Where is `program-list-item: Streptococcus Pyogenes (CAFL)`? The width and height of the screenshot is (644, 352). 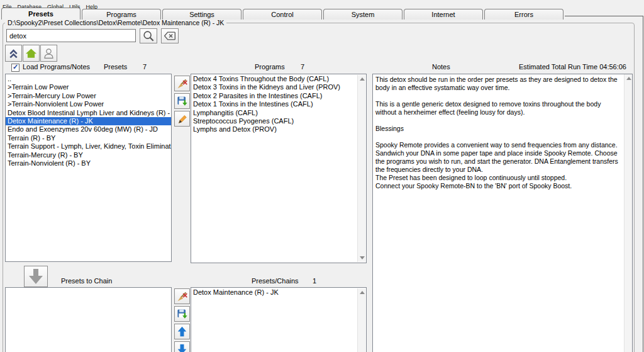
program-list-item: Streptococcus Pyogenes (CAFL) is located at coordinates (279, 121).